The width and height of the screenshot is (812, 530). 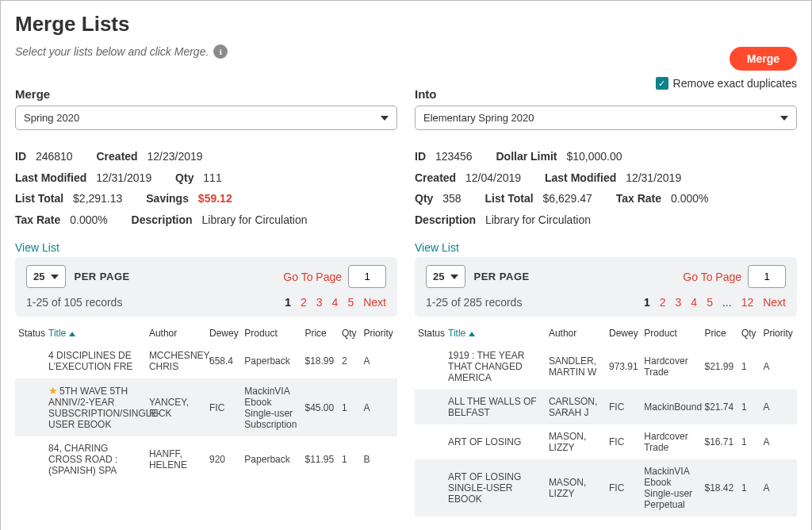 What do you see at coordinates (472, 334) in the screenshot?
I see `sort-asc-icon` at bounding box center [472, 334].